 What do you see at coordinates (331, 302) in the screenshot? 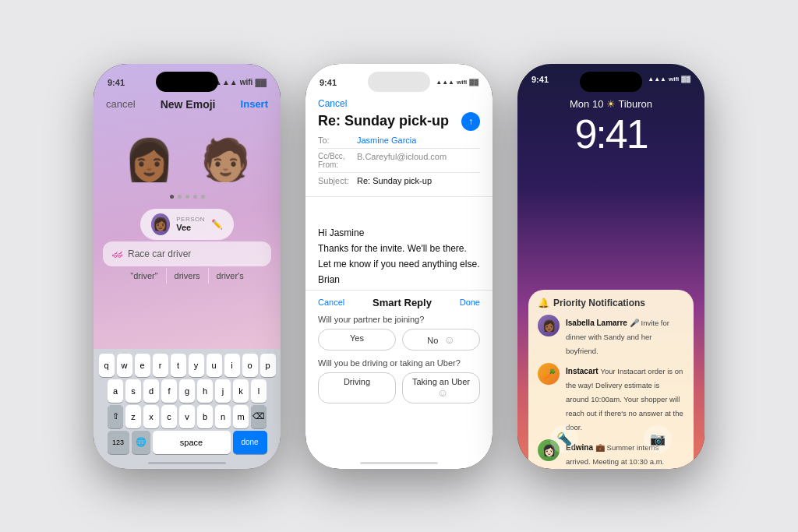
I see `smart-cancel-btn: Cancel` at bounding box center [331, 302].